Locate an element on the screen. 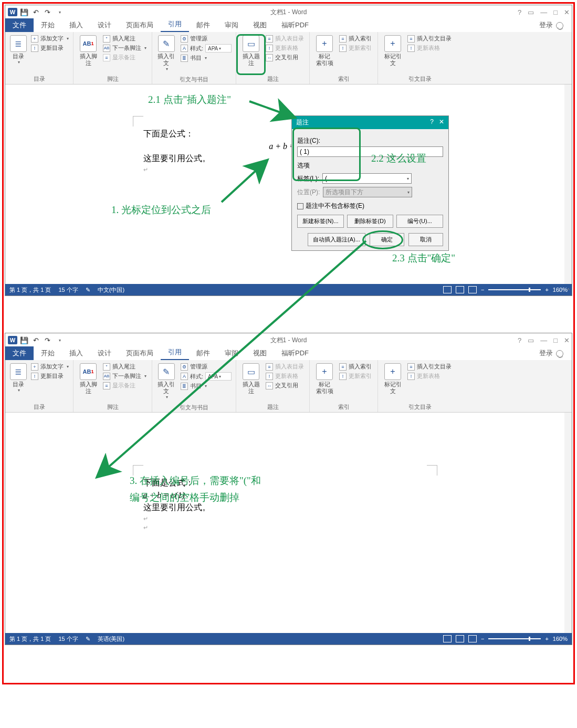 This screenshot has width=577, height=728. insert-toa-button: ≡插入引文目录 is located at coordinates (429, 39).